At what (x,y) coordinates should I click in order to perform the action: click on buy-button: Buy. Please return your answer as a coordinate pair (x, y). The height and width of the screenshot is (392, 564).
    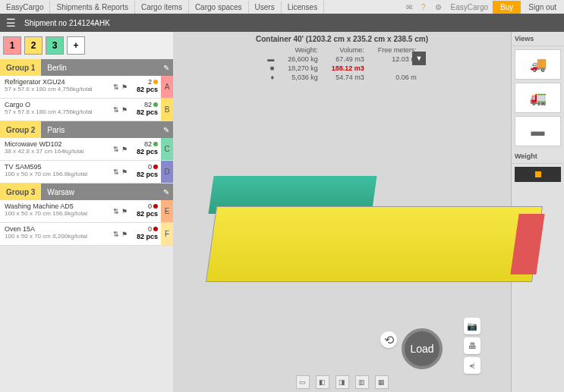
    Looking at the image, I should click on (507, 8).